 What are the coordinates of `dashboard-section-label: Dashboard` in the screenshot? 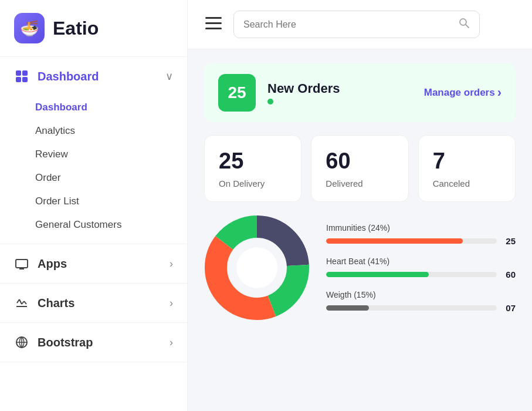 It's located at (68, 76).